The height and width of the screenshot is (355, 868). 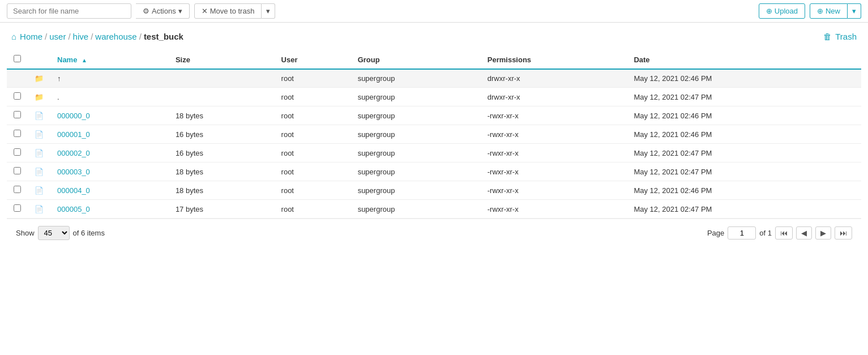 I want to click on user-column-label: User, so click(x=290, y=60).